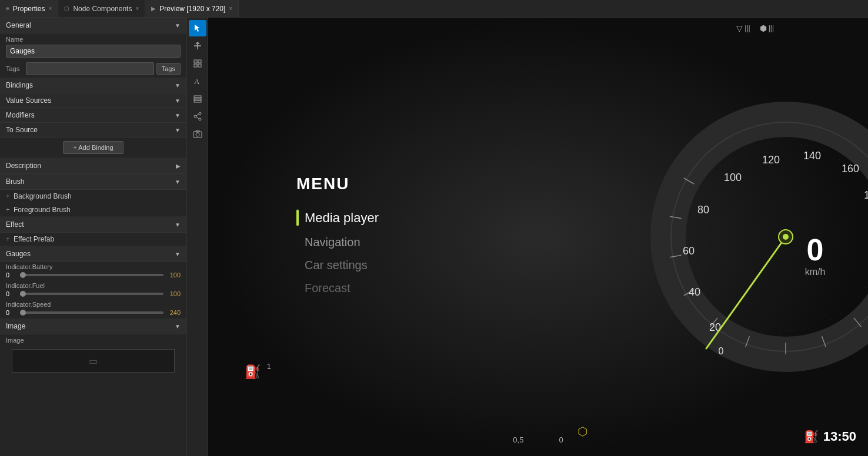 This screenshot has height=456, width=868. Describe the element at coordinates (231, 8) in the screenshot. I see `tab-preview-close: ×` at that location.